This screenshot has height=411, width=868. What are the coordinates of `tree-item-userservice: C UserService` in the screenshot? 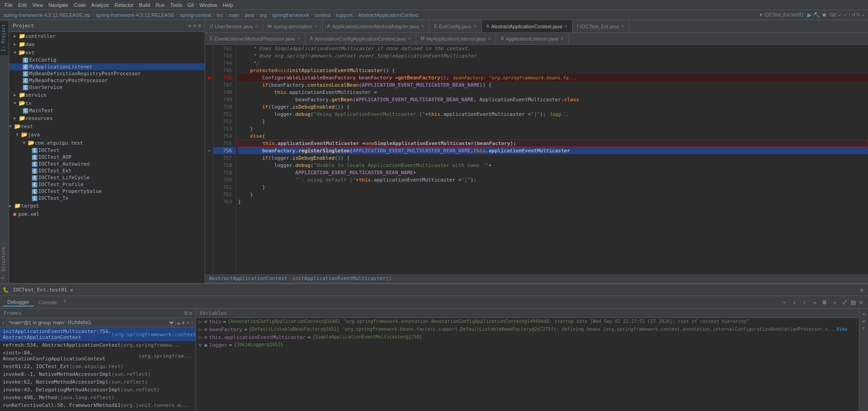 It's located at (107, 88).